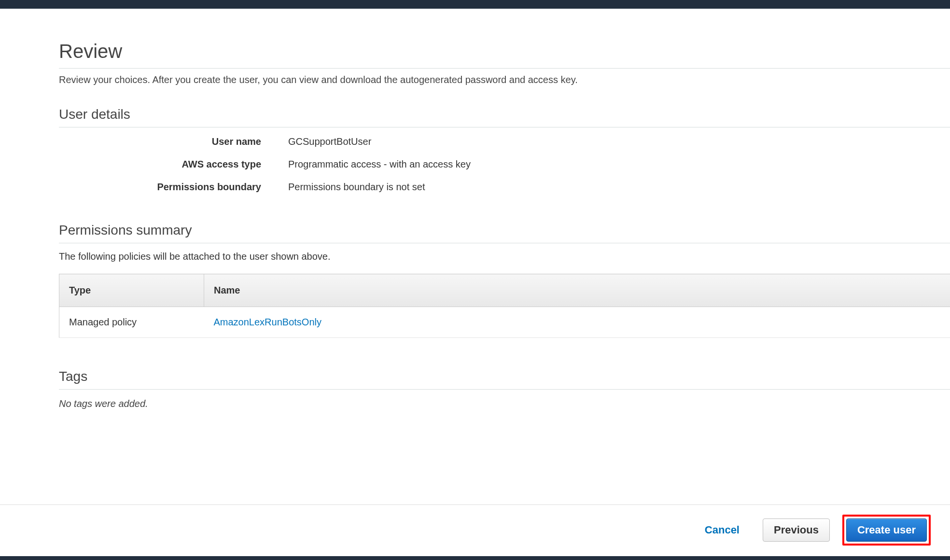 The image size is (950, 560). Describe the element at coordinates (504, 389) in the screenshot. I see `tags-section: Tags No tags were added.` at that location.